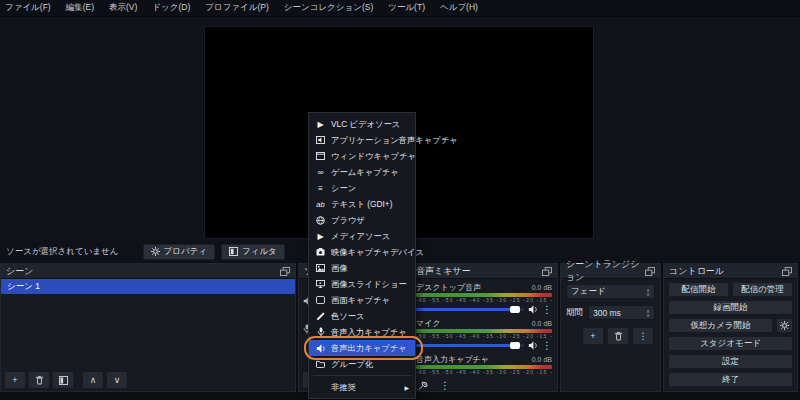 The image size is (800, 400). Describe the element at coordinates (452, 360) in the screenshot. I see `channel-name: 音声入力キャプチャ` at that location.